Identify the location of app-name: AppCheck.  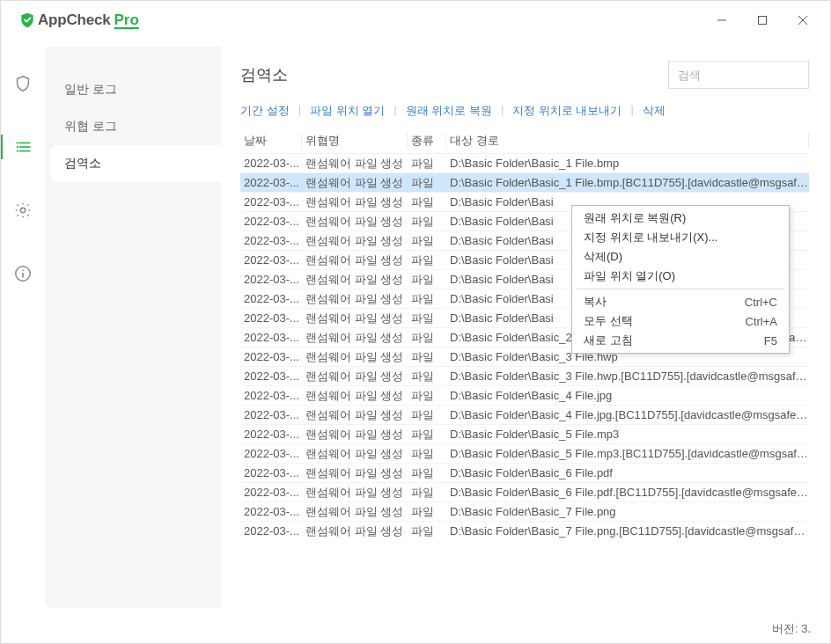
(74, 20).